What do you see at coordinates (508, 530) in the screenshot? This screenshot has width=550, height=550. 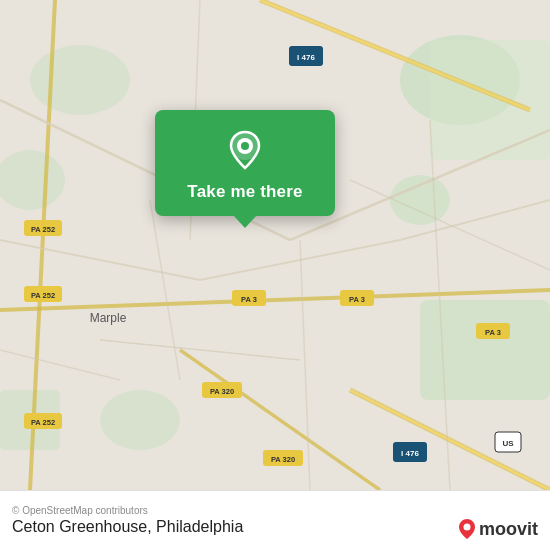 I see `moovit-text: moovit` at bounding box center [508, 530].